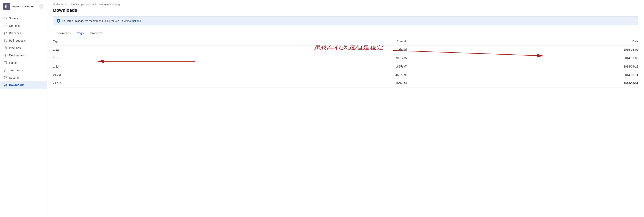  I want to click on col-header-commit: Commit, so click(292, 42).